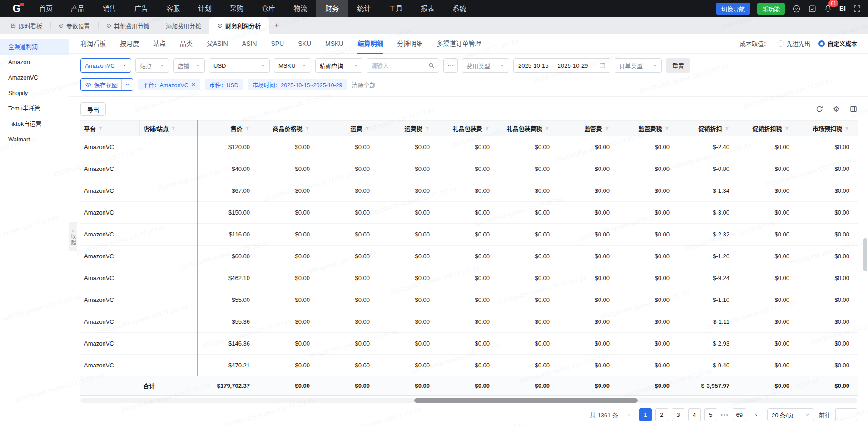  I want to click on col-header-市场预扣税: 市场预扣税, so click(828, 129).